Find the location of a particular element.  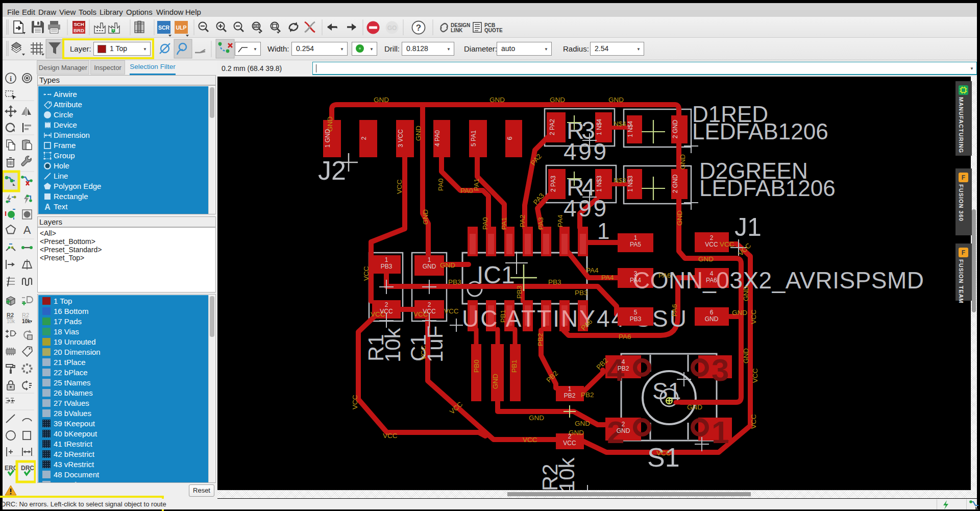

svg-text: PA1 is located at coordinates (504, 224).